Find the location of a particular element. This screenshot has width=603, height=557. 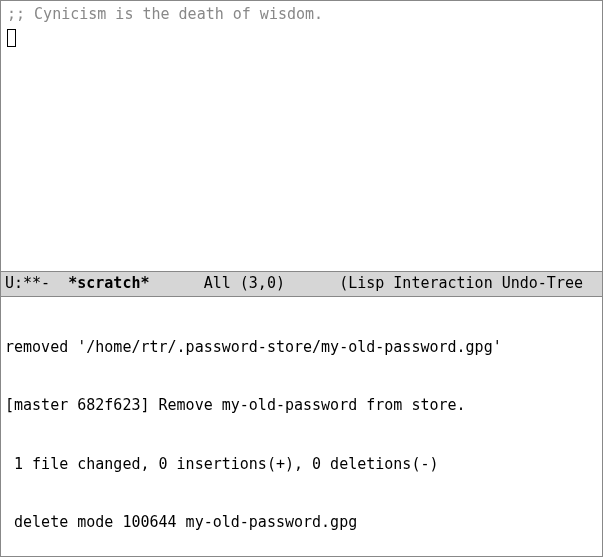

mode-line-gap1 is located at coordinates (177, 283).